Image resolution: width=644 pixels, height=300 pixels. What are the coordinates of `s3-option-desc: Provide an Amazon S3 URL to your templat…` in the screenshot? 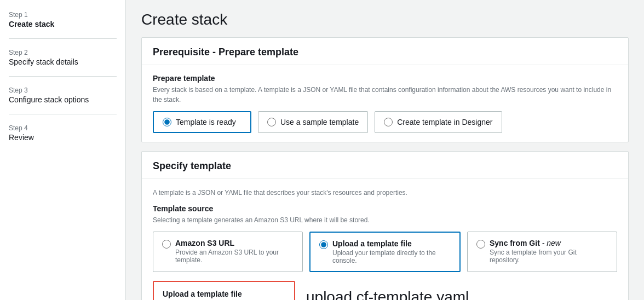 It's located at (234, 256).